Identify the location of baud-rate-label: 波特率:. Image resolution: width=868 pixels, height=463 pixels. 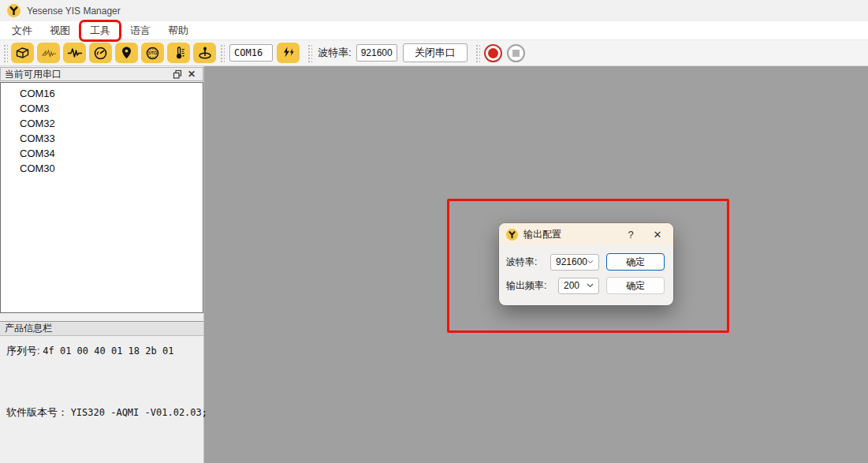
(334, 53).